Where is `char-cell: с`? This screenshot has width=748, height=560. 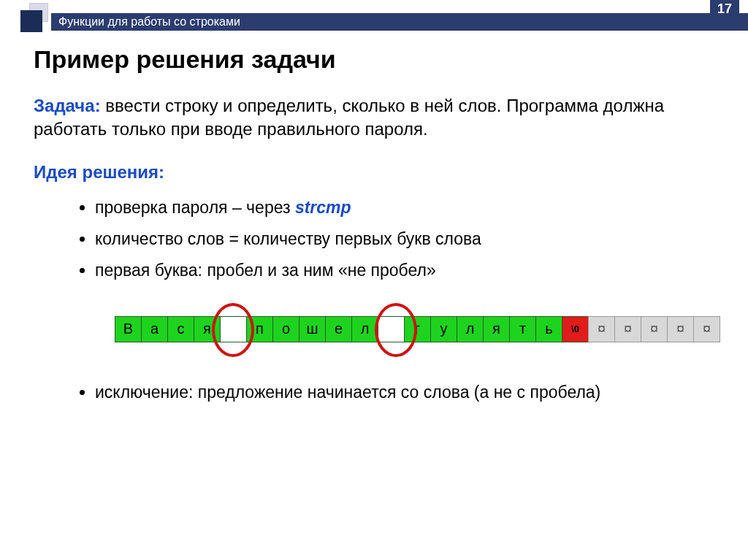
char-cell: с is located at coordinates (181, 329).